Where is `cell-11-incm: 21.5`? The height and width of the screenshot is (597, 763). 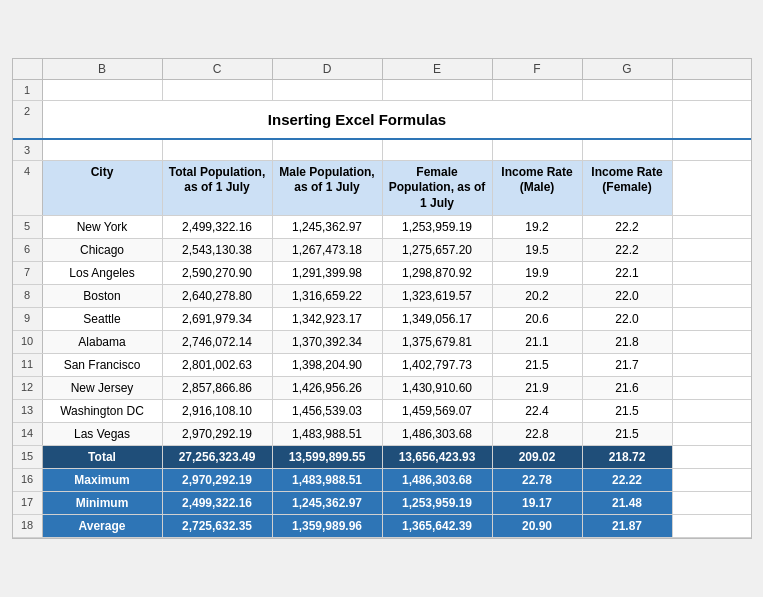 cell-11-incm: 21.5 is located at coordinates (538, 365).